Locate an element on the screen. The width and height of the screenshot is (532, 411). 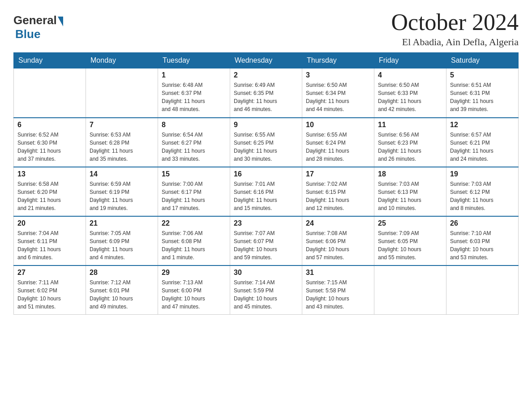
day-number: 2 is located at coordinates (266, 75).